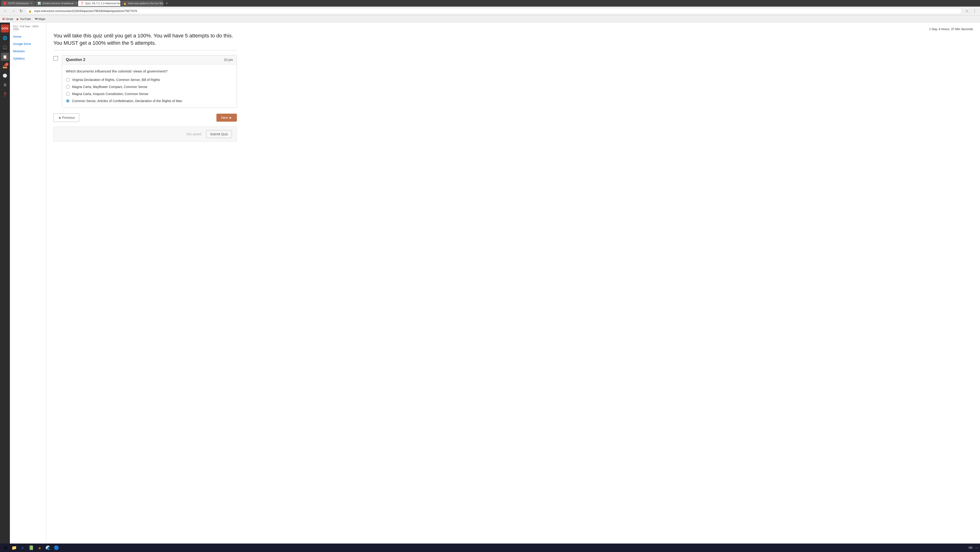  I want to click on question-title: Question 2, so click(75, 60).